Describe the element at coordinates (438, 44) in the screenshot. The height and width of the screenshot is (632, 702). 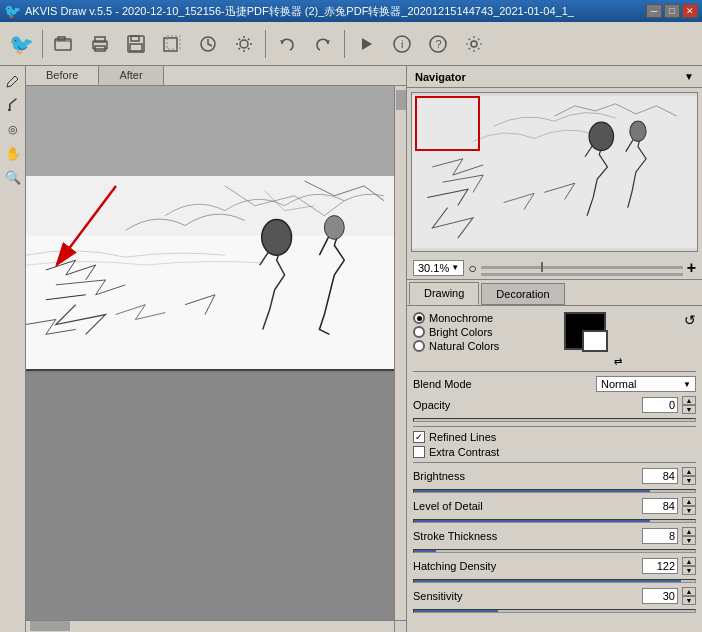
I see `help-button: ?` at that location.